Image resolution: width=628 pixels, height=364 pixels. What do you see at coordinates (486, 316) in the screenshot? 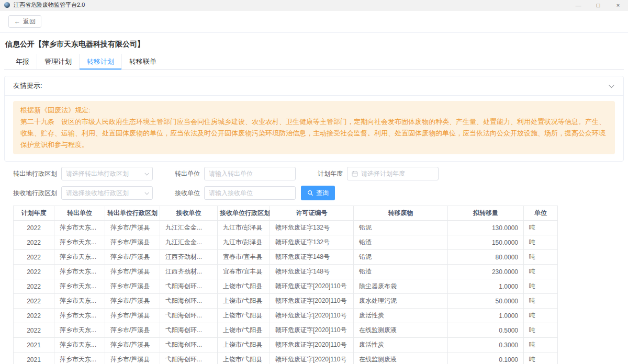
I see `table-cell: 1.0000` at bounding box center [486, 316].